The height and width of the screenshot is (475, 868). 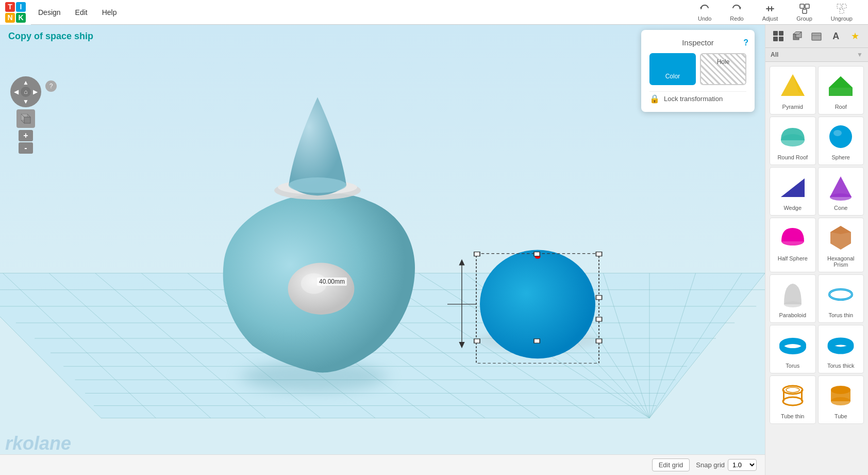 What do you see at coordinates (35, 92) in the screenshot?
I see `nav-right: ▶` at bounding box center [35, 92].